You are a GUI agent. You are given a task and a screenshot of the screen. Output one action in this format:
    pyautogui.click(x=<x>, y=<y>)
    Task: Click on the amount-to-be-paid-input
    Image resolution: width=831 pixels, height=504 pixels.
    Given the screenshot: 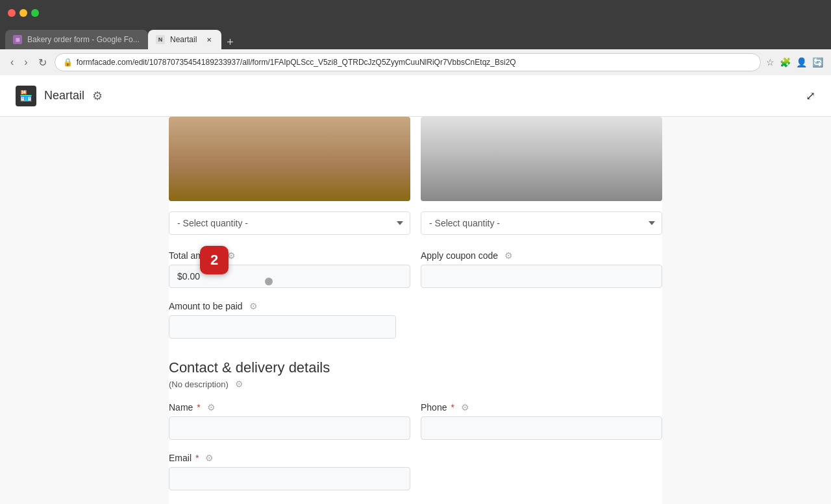 What is the action you would take?
    pyautogui.click(x=282, y=327)
    